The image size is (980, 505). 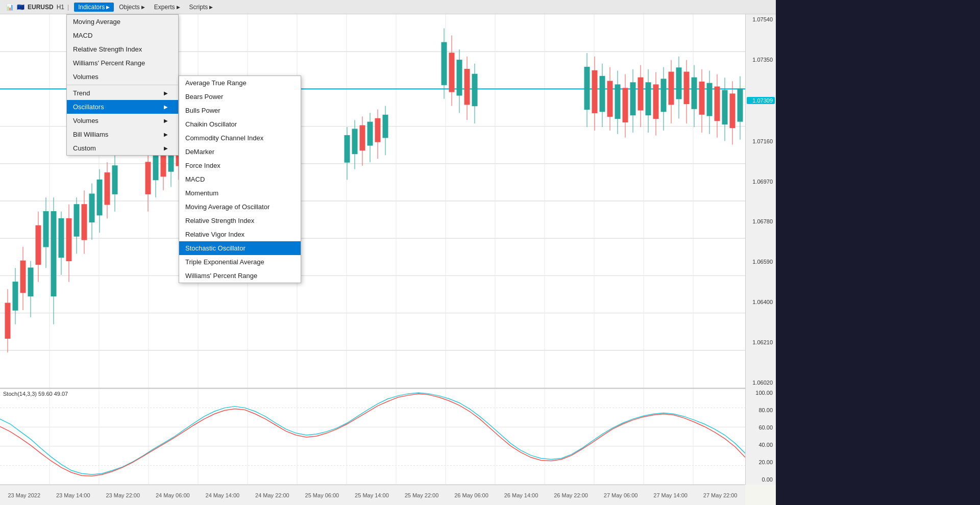 What do you see at coordinates (240, 275) in the screenshot?
I see `menu-item-williams-percent-range: Williams' Percent Range` at bounding box center [240, 275].